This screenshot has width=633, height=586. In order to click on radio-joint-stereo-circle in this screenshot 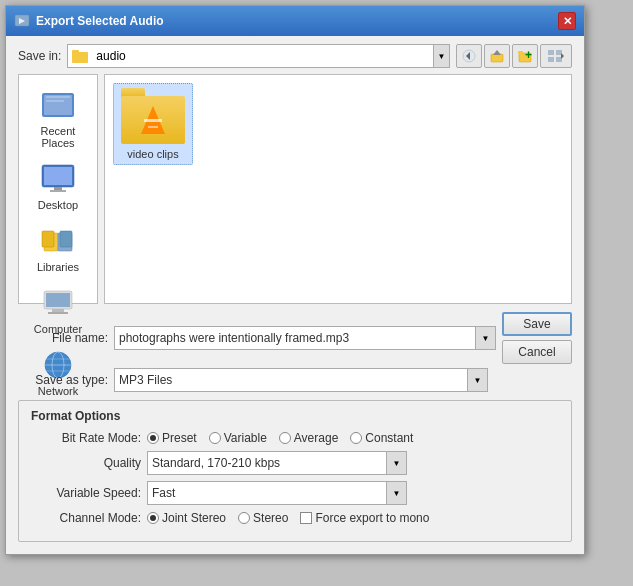, I will do `click(153, 518)`.